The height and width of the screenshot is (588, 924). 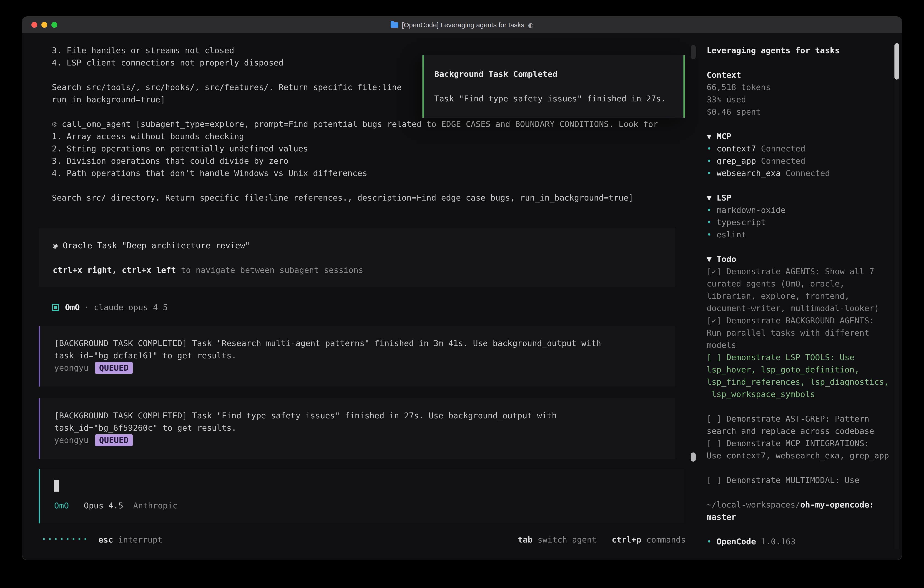 What do you see at coordinates (799, 149) in the screenshot?
I see `mcp-item: •context7Connected` at bounding box center [799, 149].